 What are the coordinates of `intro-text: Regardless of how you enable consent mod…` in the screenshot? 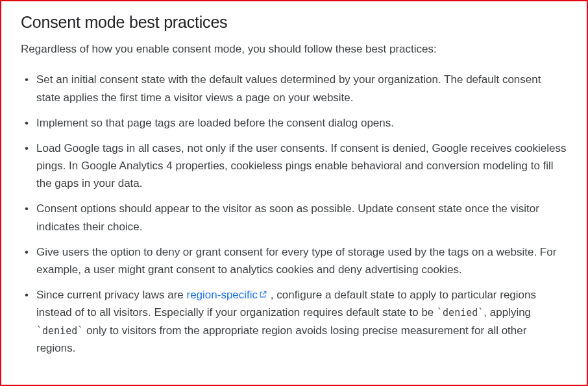 It's located at (294, 49).